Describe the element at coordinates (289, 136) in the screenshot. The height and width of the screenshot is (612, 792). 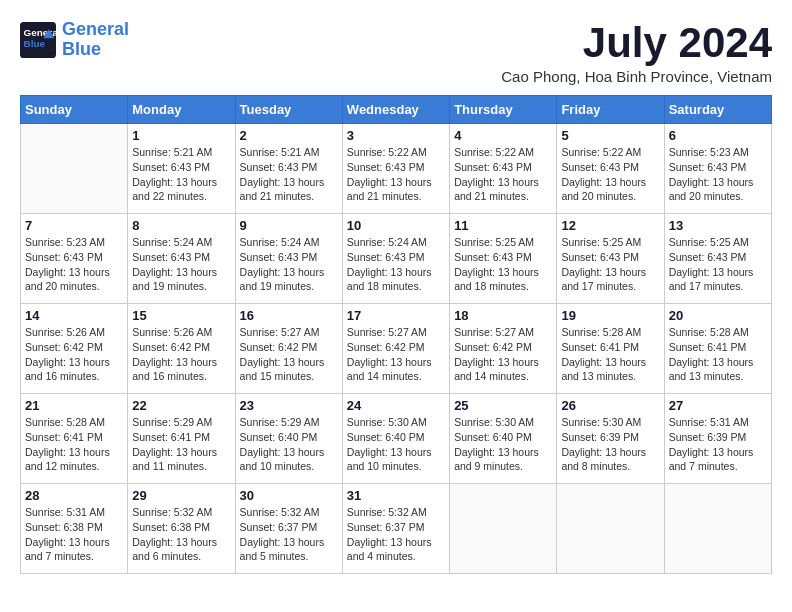
I see `day-number: 2` at that location.